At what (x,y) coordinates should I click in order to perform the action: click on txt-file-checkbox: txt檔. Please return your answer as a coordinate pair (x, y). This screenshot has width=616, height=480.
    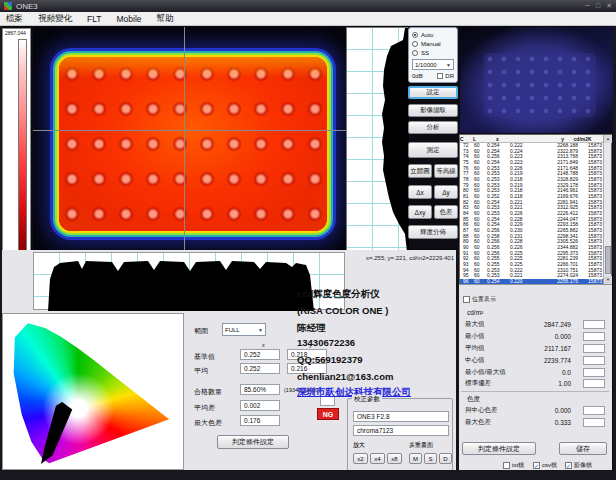
    Looking at the image, I should click on (514, 466).